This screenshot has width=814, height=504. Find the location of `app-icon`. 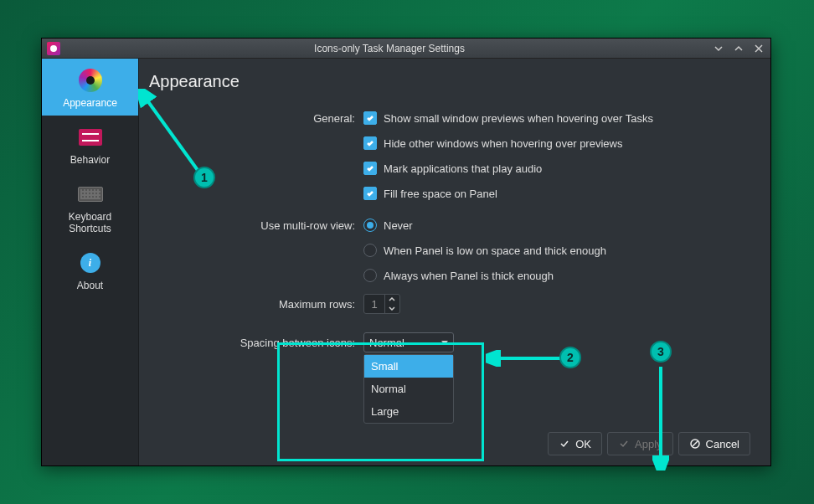

app-icon is located at coordinates (54, 49).